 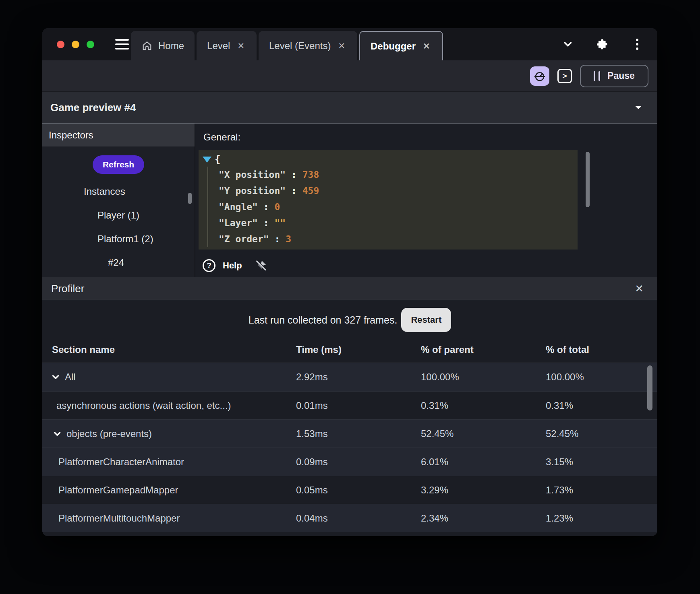 What do you see at coordinates (614, 76) in the screenshot?
I see `pause-button: Pause` at bounding box center [614, 76].